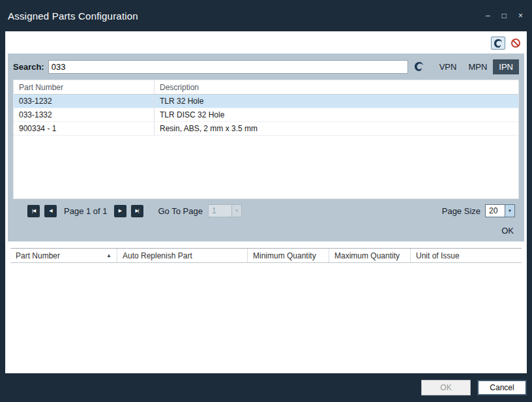 This screenshot has height=402, width=532. Describe the element at coordinates (84, 101) in the screenshot. I see `part-number-cell: 033-1232` at that location.